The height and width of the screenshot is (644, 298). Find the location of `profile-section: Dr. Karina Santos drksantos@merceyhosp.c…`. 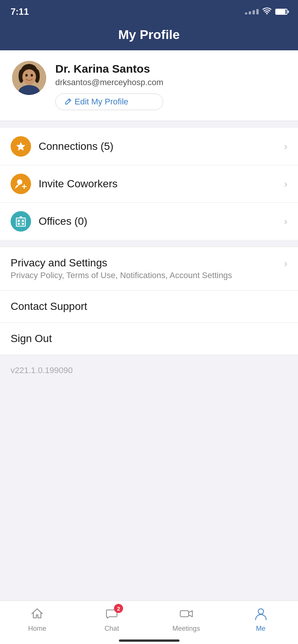

profile-section: Dr. Karina Santos drksantos@merceyhosp.c… is located at coordinates (149, 86).